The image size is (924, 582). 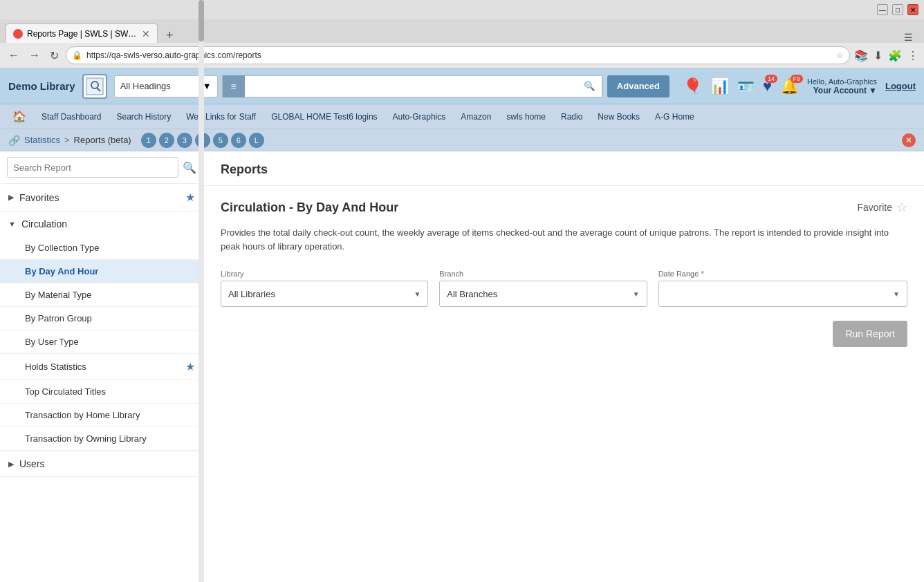 I want to click on url-star-icon: ☆, so click(x=840, y=55).